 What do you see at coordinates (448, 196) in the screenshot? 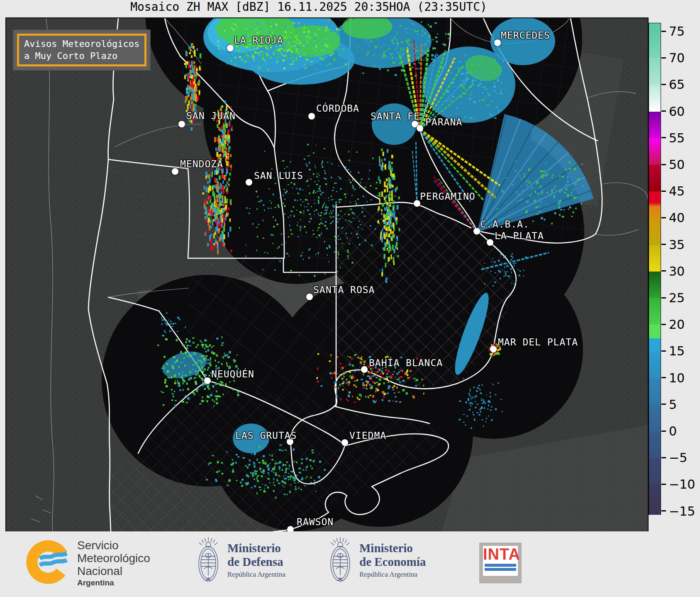
I see `city-label: PERGAMINO` at bounding box center [448, 196].